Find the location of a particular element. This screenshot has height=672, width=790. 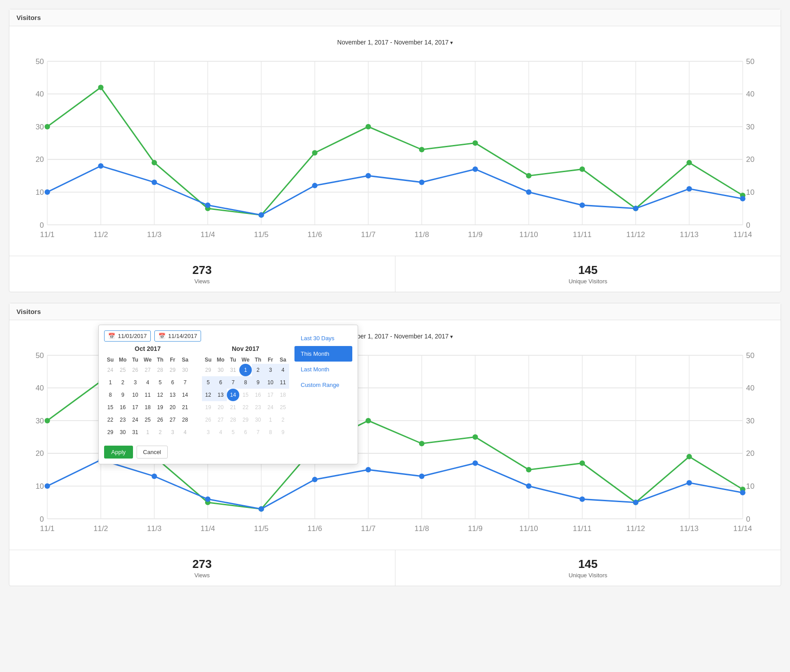

oct-day-30: 30 is located at coordinates (185, 370).